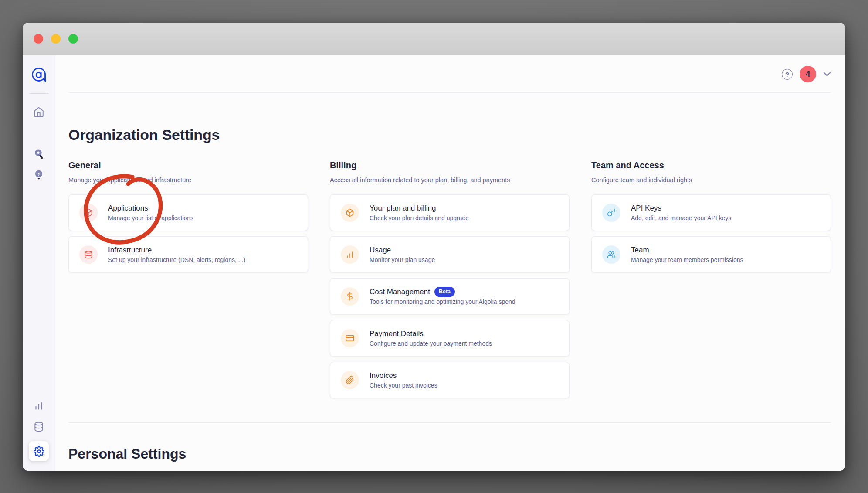  I want to click on algolia-logo, so click(39, 75).